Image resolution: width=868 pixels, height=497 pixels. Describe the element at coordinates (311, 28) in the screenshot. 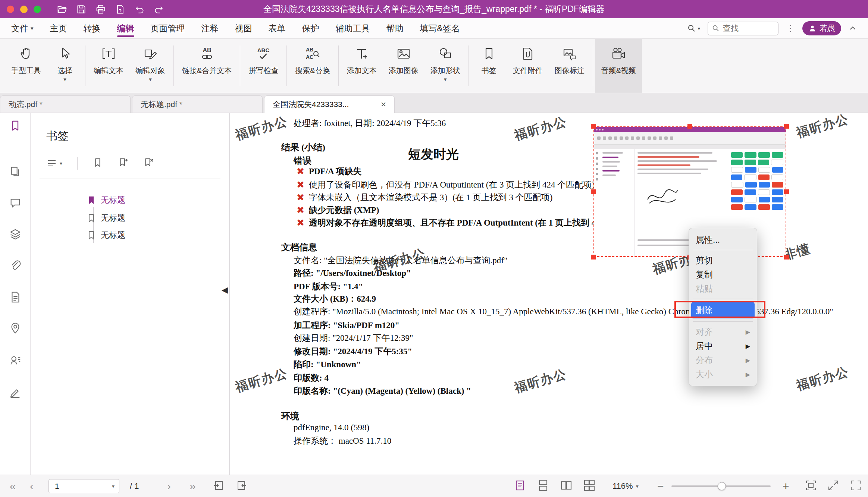

I see `menu-protect: 保护` at that location.